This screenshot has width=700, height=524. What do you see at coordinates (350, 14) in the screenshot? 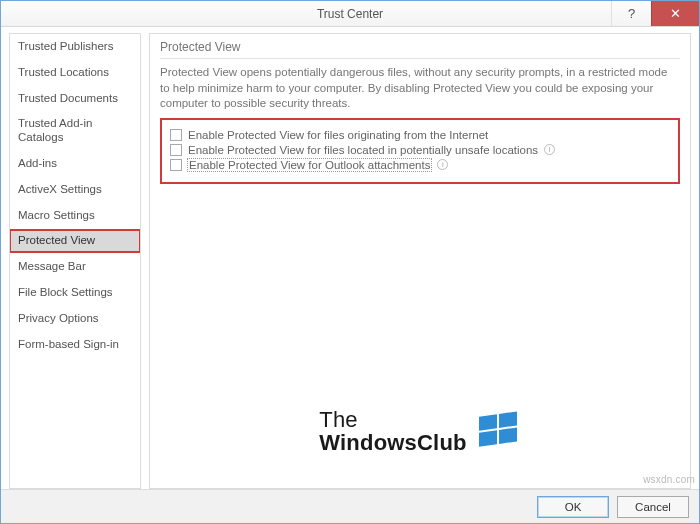
I see `window-title: Trust Center` at bounding box center [350, 14].